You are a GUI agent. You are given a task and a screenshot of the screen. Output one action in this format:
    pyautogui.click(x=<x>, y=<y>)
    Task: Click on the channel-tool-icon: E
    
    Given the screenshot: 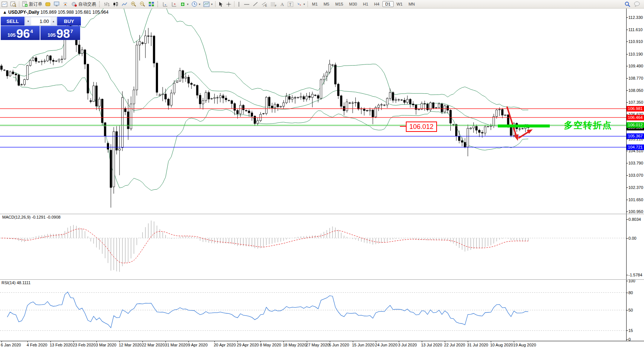 What is the action you would take?
    pyautogui.click(x=264, y=4)
    